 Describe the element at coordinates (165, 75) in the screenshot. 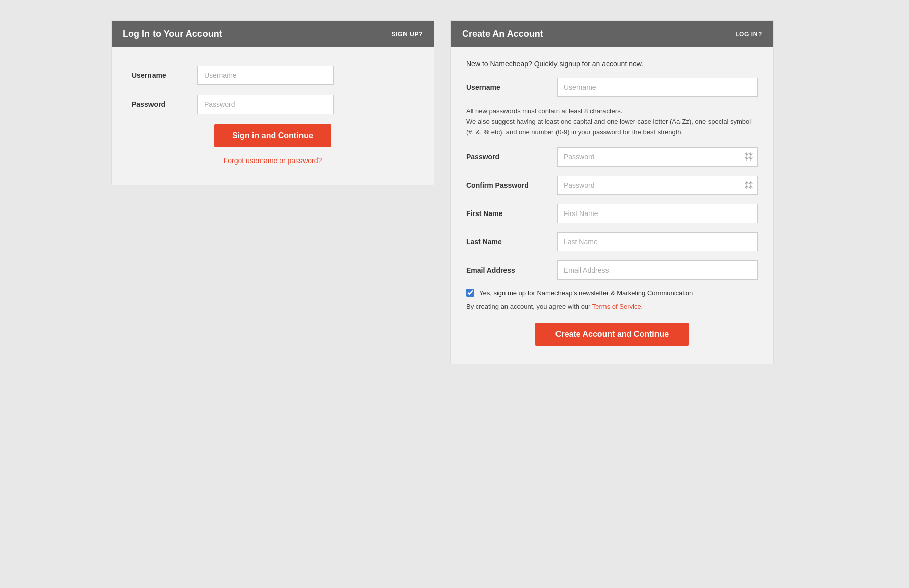

I see `username-label: Username` at that location.